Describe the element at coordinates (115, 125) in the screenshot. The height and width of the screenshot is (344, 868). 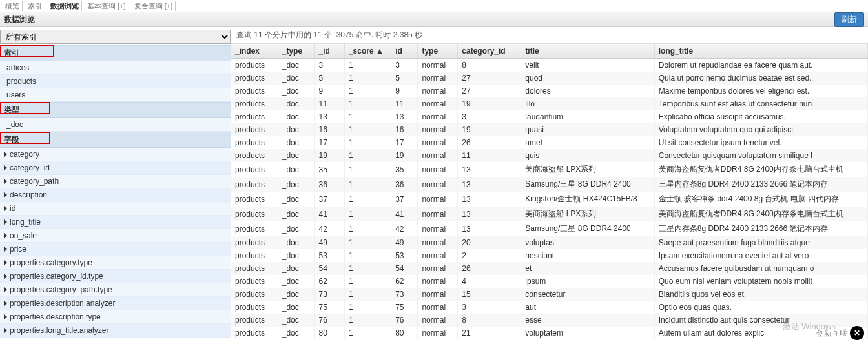
I see `type-item: _doc` at that location.